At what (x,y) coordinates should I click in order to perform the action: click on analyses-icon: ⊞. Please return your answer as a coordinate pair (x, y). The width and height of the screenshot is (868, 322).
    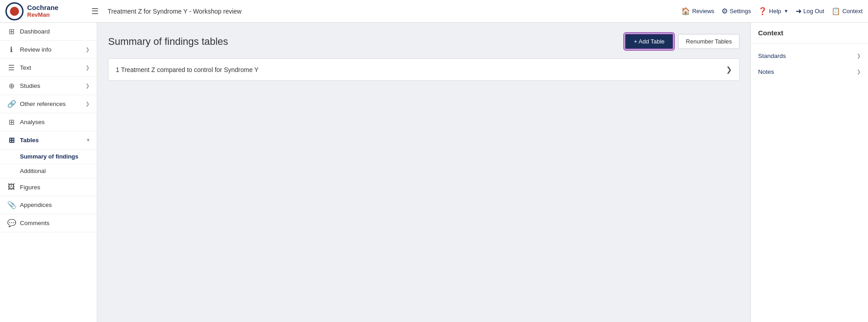
    Looking at the image, I should click on (11, 122).